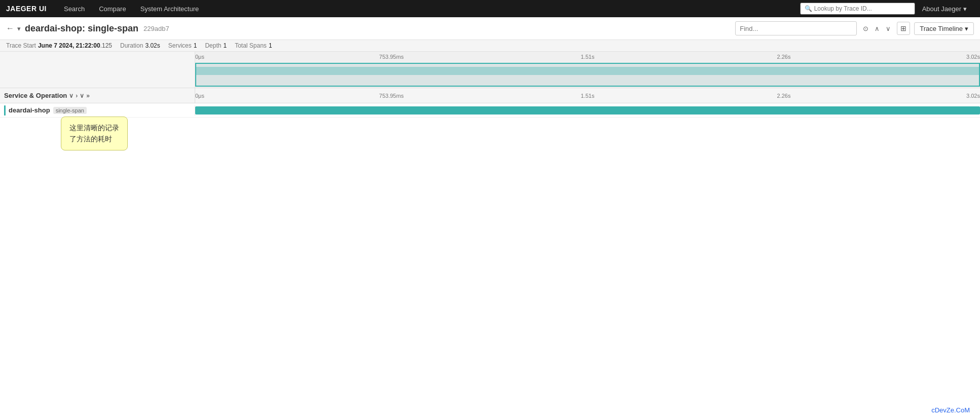 The height and width of the screenshot is (419, 980). Describe the element at coordinates (253, 46) in the screenshot. I see `meta-total-spans: Total Spans 1` at that location.